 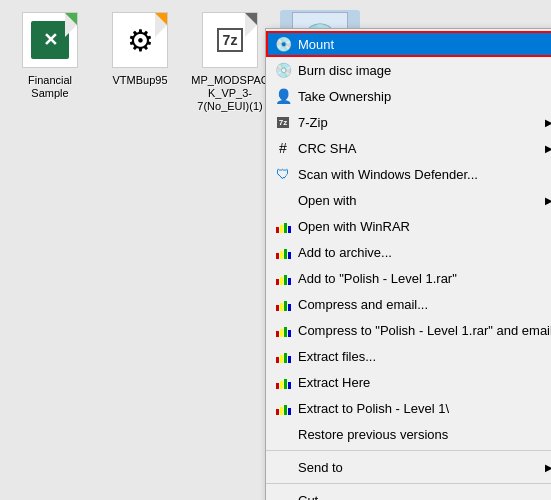 What do you see at coordinates (283, 356) in the screenshot?
I see `extract-files-winrar-icon` at bounding box center [283, 356].